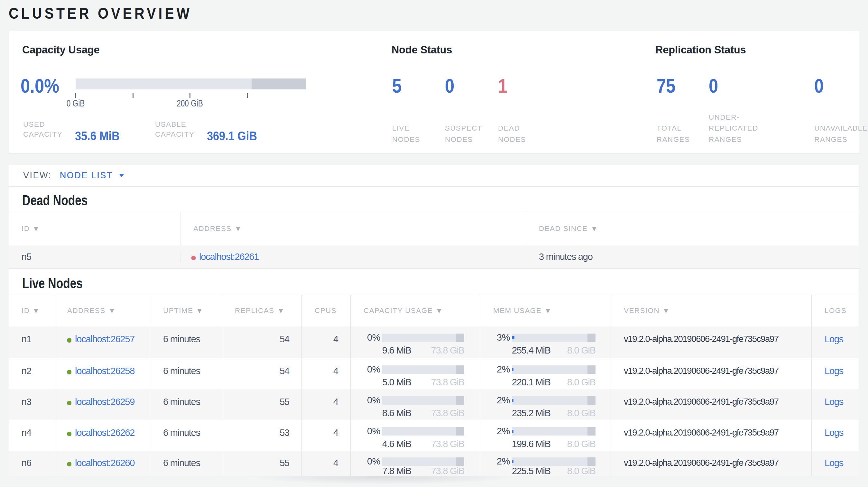 This screenshot has width=868, height=487. Describe the element at coordinates (415, 404) in the screenshot. I see `capacity-usage-cell: 0%8.6 MiB73.8 GiB` at that location.